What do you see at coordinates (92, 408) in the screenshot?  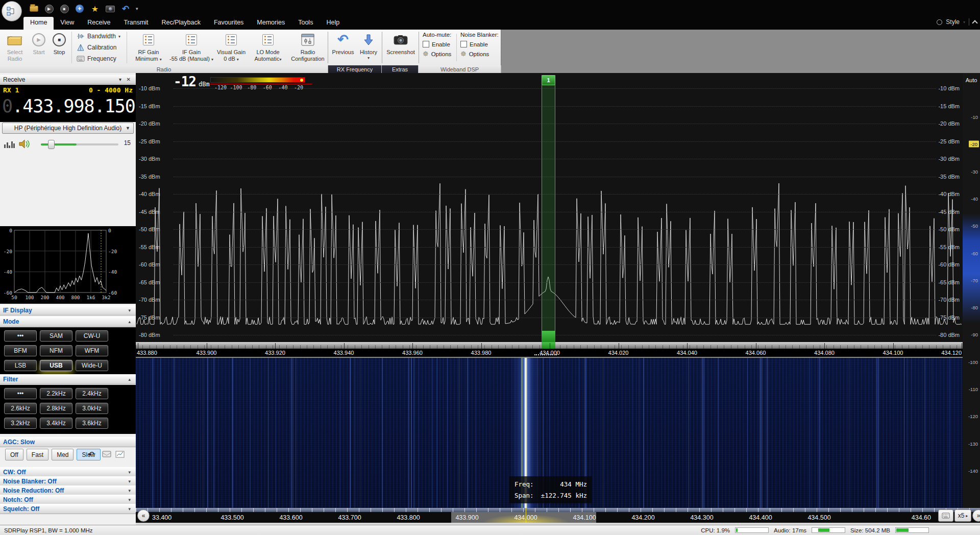 I see `filter-button-3-0khz: 3.0kHz` at bounding box center [92, 408].